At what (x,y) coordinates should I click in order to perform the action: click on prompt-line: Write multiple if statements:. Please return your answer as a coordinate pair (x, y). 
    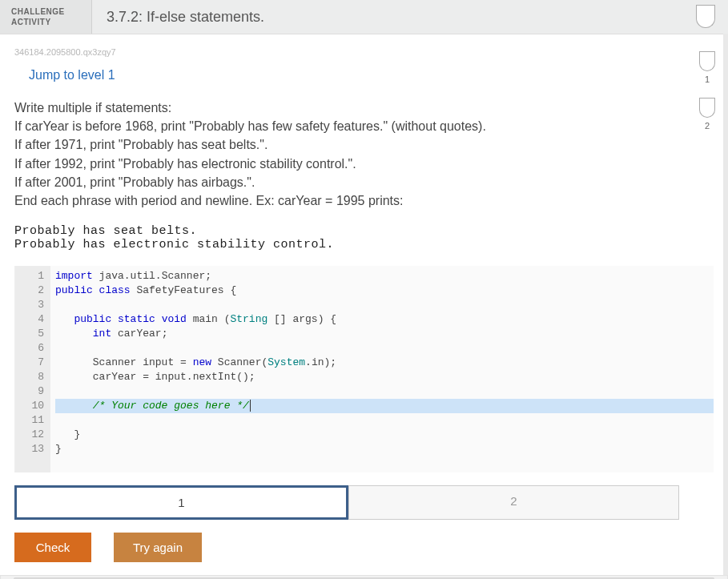
    Looking at the image, I should click on (344, 107).